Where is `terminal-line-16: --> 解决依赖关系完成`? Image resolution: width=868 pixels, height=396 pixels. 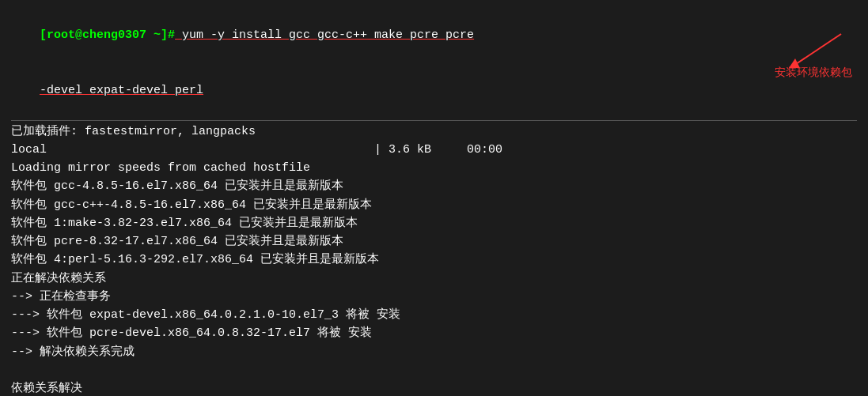
terminal-line-16: --> 解决依赖关系完成 is located at coordinates (434, 353).